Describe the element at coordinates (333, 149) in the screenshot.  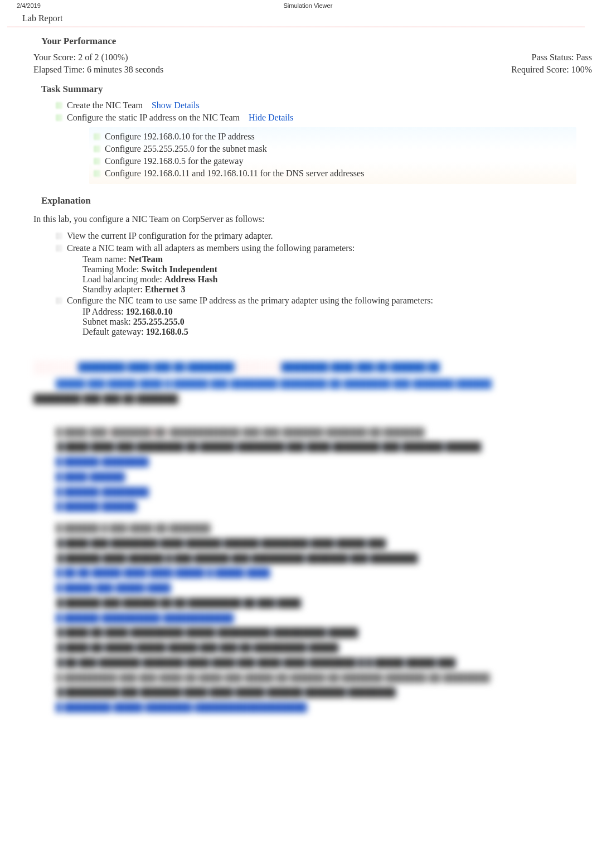
I see `detail-row: Configure 255.255.255.0 for the subnet m…` at that location.